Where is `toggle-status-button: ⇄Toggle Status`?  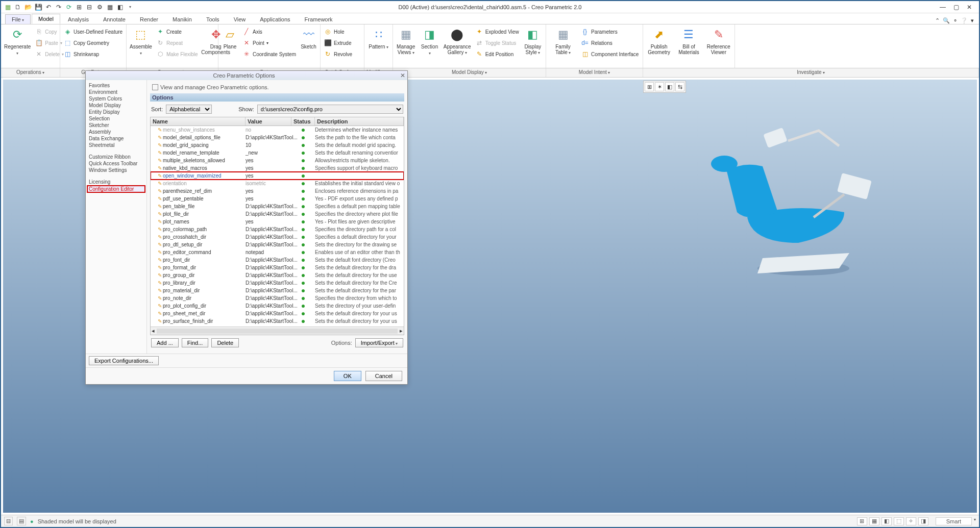 toggle-status-button: ⇄Toggle Status is located at coordinates (497, 43).